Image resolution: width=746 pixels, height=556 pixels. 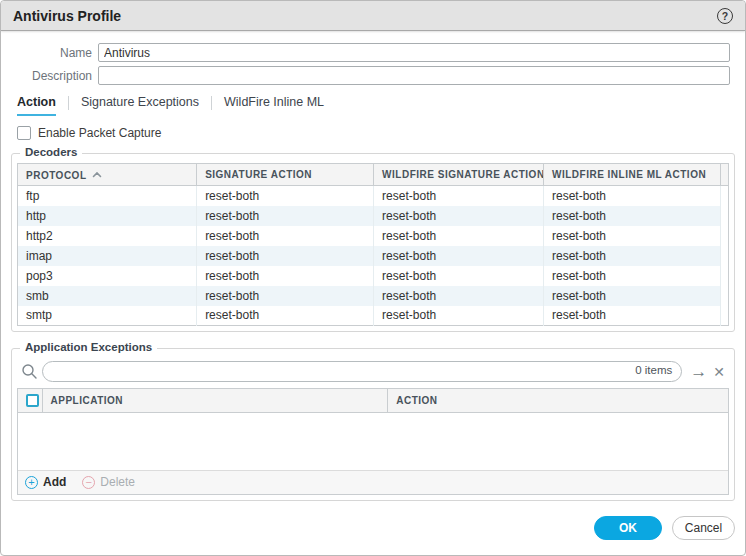 I want to click on decoder-row-ftp: ftpreset-bothreset-bothreset-both, so click(x=374, y=196).